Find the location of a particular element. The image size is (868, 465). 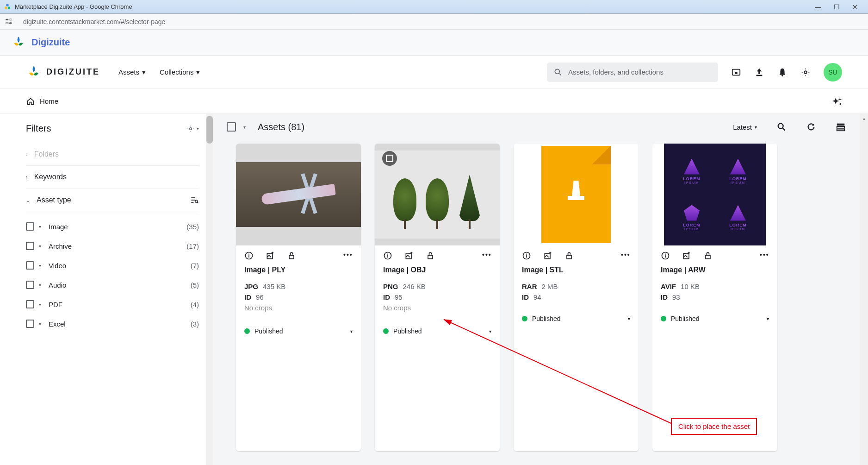

asset-card: ••• Image | STL RAR2 MB ID94 Published ▾ is located at coordinates (576, 297).